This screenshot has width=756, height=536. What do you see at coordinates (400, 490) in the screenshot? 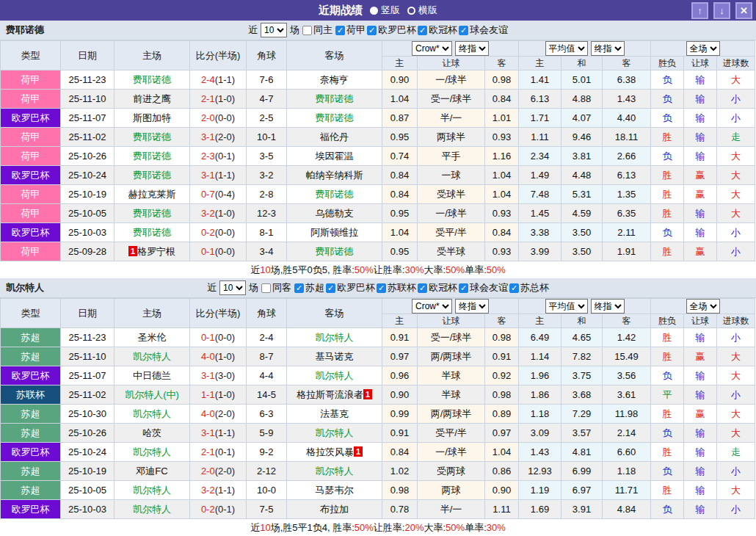
I see `handicap-home-odds-cell: 0.98` at bounding box center [400, 490].